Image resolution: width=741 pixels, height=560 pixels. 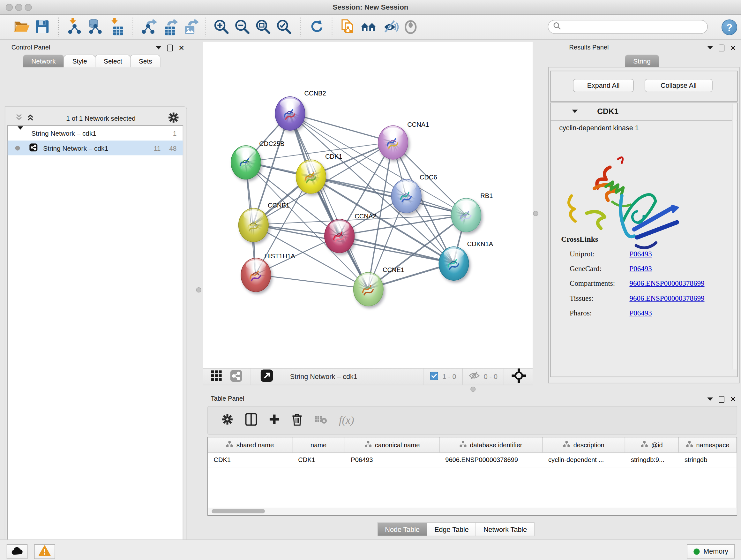 What do you see at coordinates (491, 460) in the screenshot?
I see `cell-database-identifier: 9606.ENSP00000378699` at bounding box center [491, 460].